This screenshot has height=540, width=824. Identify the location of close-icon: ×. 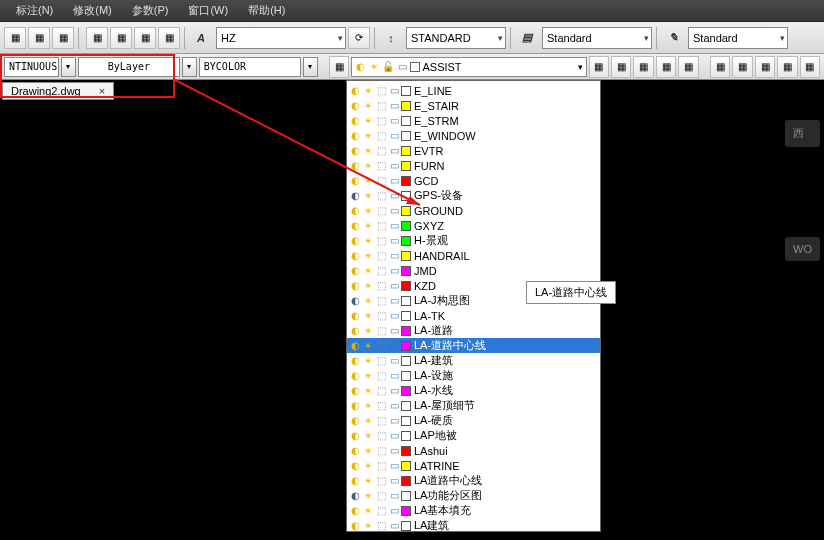
(102, 91).